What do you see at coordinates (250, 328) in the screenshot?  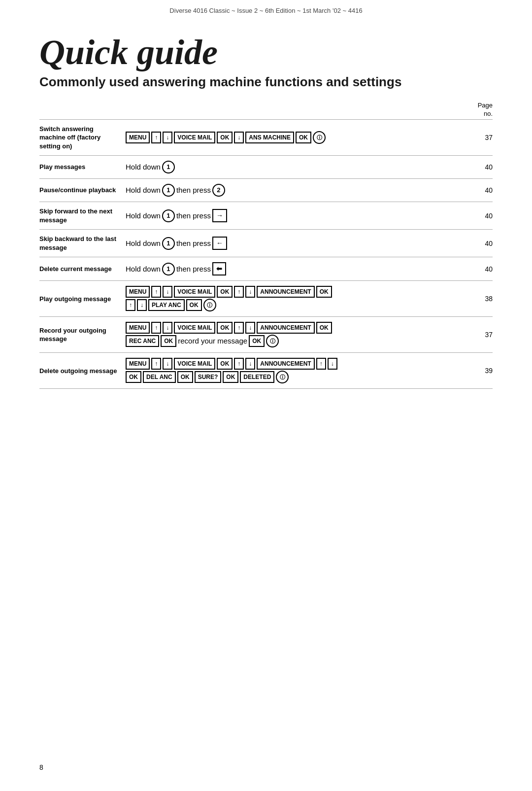 I see `key-down7: ↓` at bounding box center [250, 328].